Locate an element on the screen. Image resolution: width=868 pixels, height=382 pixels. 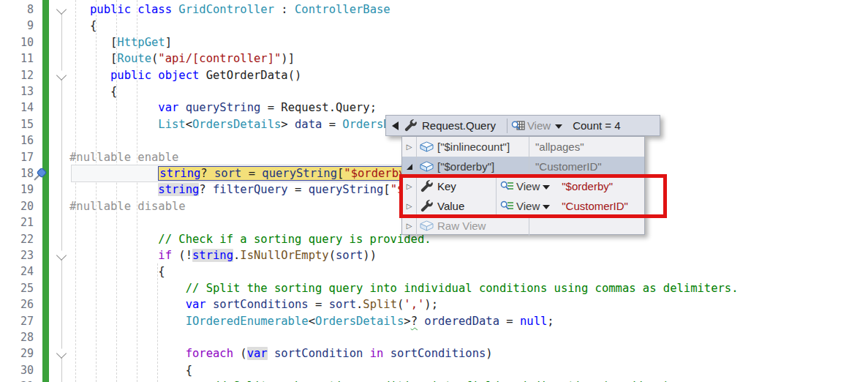
row-name: ["$orderby"] is located at coordinates (466, 167).